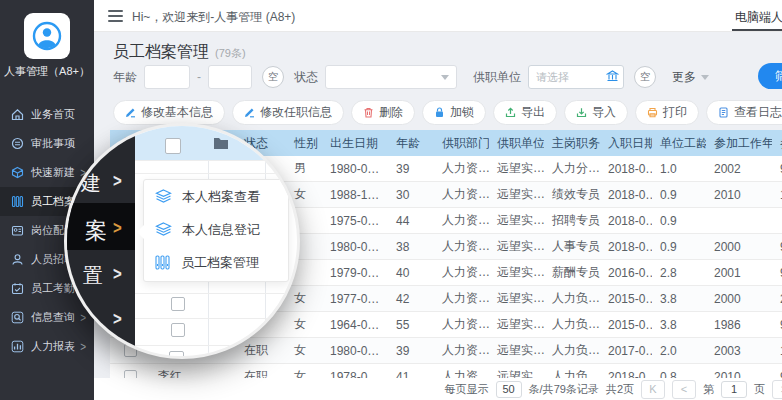 The image size is (782, 400). What do you see at coordinates (140, 232) in the screenshot?
I see `submenu-pointer-arrow` at bounding box center [140, 232].